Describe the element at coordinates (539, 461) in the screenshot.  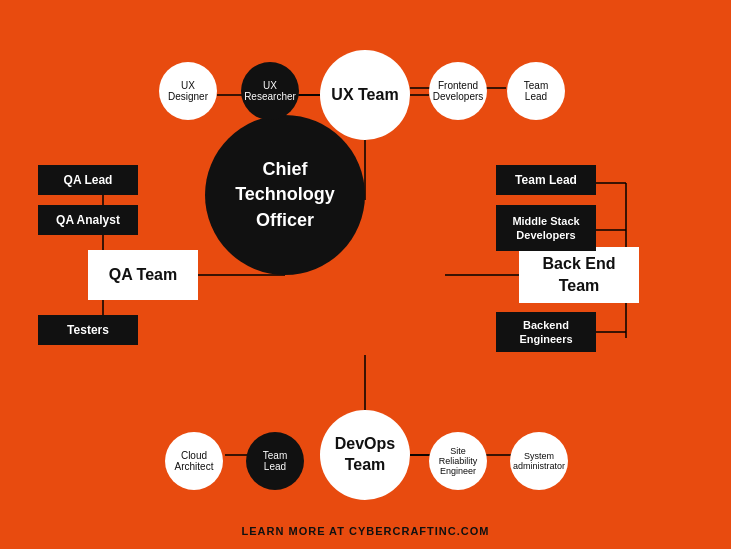
I see `sys-admin-circle: System administrator` at that location.